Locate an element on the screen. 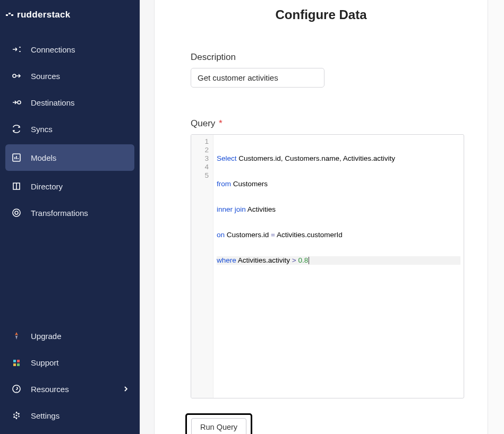 This screenshot has height=434, width=504. support-icon is located at coordinates (16, 362).